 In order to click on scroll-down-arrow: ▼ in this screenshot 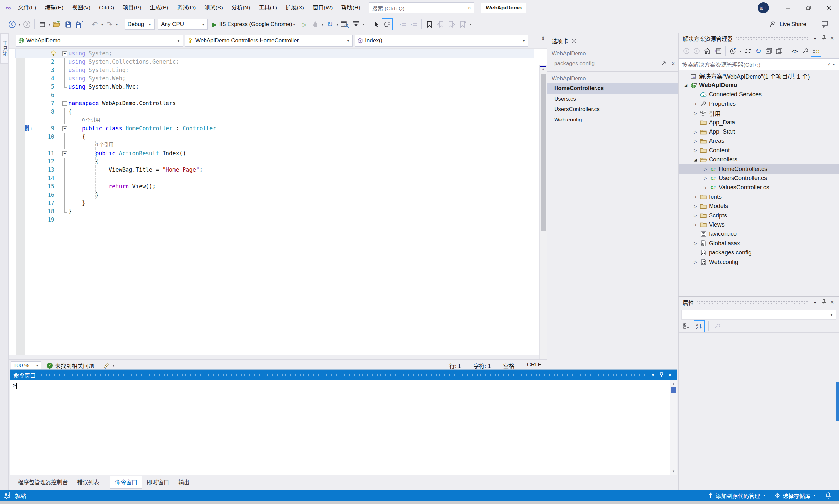, I will do `click(674, 471)`.